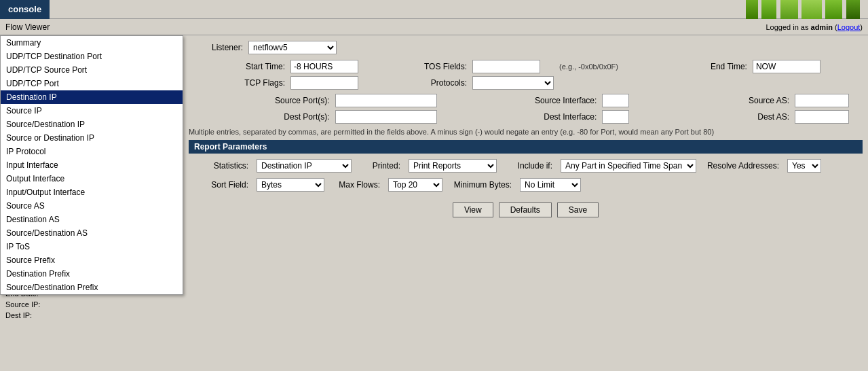 The width and height of the screenshot is (868, 371). Describe the element at coordinates (616, 101) in the screenshot. I see `source-interface-input` at that location.